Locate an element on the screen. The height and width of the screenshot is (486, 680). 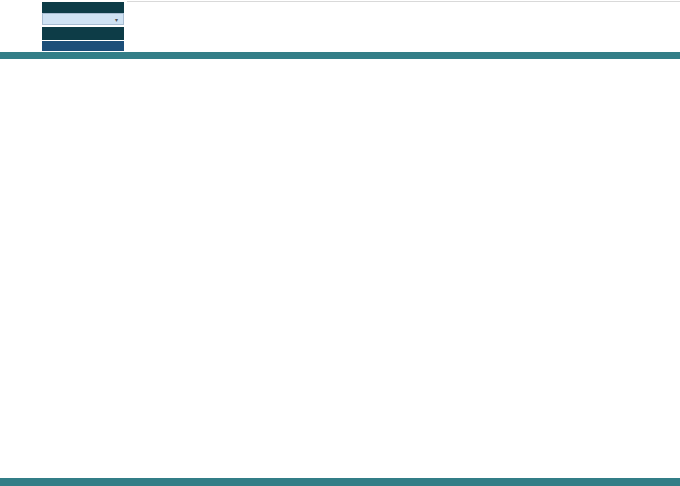
sheet-gridline is located at coordinates (404, 2).